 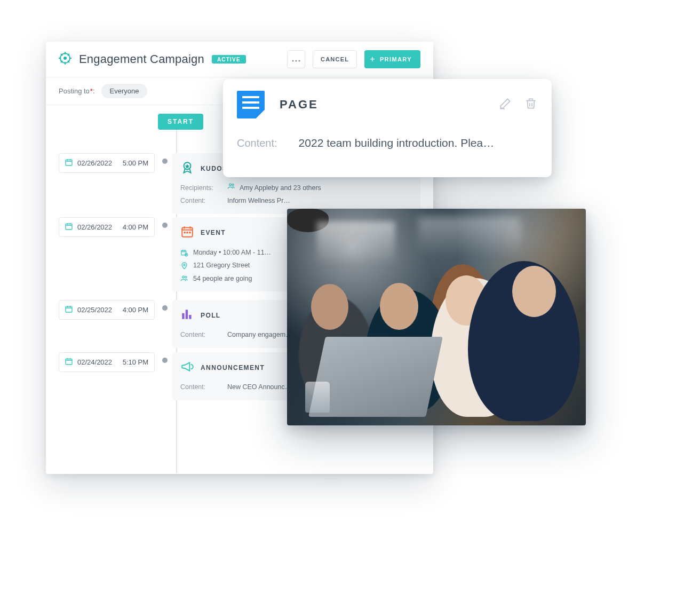 What do you see at coordinates (142, 59) in the screenshot?
I see `page-title: Engagement Campaign` at bounding box center [142, 59].